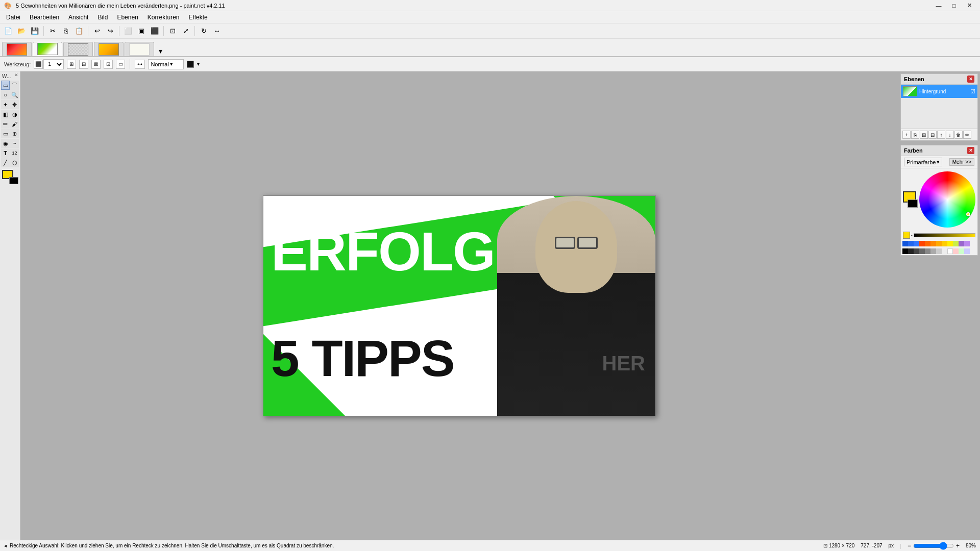 The width and height of the screenshot is (980, 551). Describe the element at coordinates (5, 114) in the screenshot. I see `paint-bucket-tool: ◧` at that location.